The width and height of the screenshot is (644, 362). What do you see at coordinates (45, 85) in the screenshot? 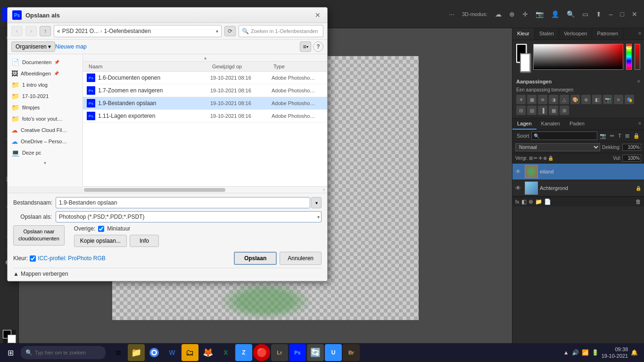
I see `sidebar-item-intro-vlog: 📁 1 intro vlog` at bounding box center [45, 85].